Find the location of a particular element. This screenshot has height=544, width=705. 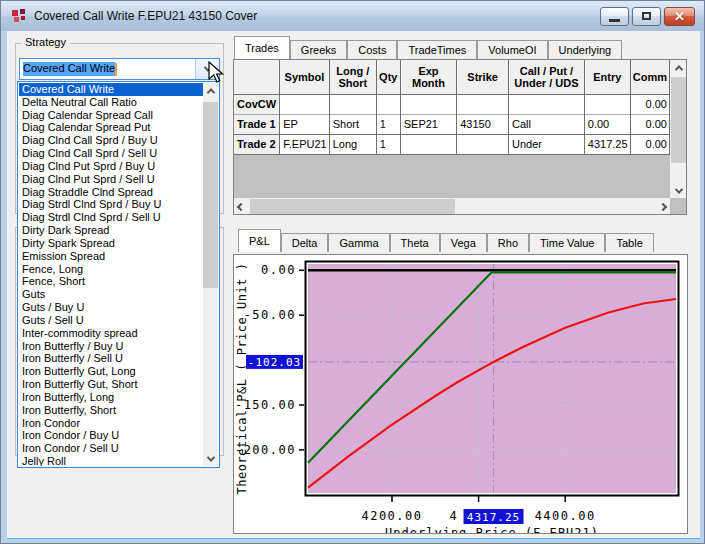

strategy-option: Emission Spread is located at coordinates (111, 256).